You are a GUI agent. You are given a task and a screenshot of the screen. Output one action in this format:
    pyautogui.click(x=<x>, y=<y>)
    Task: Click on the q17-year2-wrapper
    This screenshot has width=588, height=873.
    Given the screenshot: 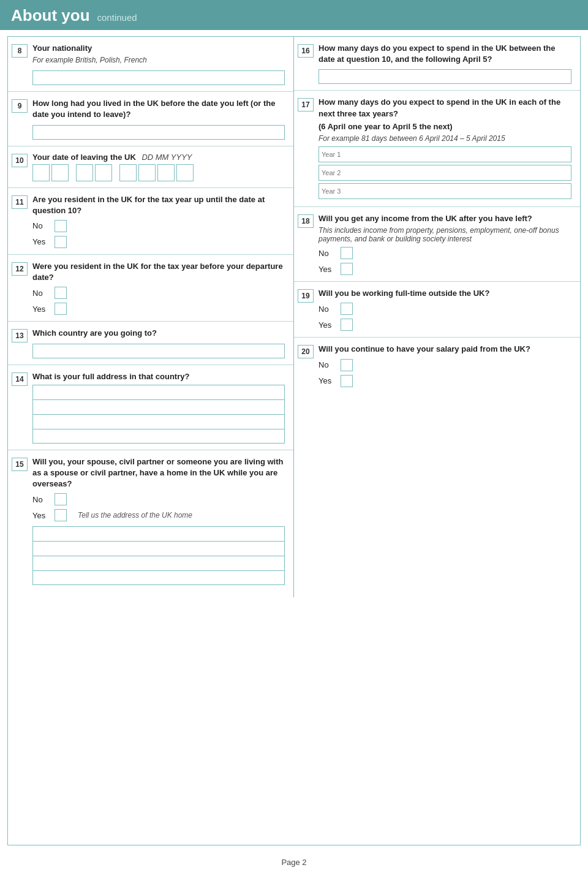 What is the action you would take?
    pyautogui.click(x=445, y=173)
    